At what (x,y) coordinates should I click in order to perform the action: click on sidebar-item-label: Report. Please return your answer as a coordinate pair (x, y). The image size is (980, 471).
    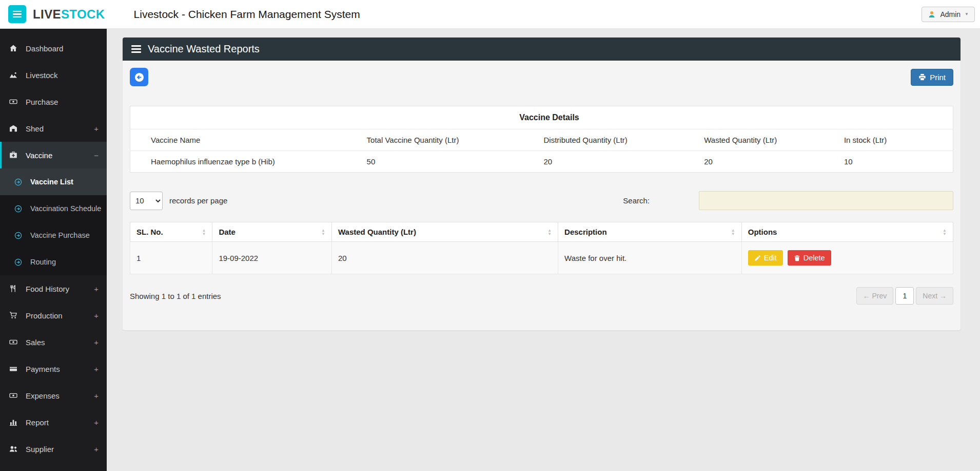
    Looking at the image, I should click on (37, 422).